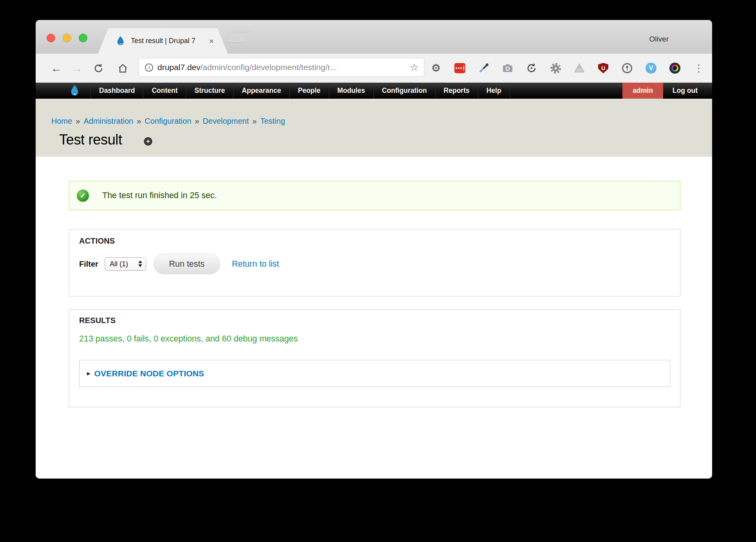 The image size is (756, 542). Describe the element at coordinates (210, 91) in the screenshot. I see `admin-menu-item: Structure` at that location.